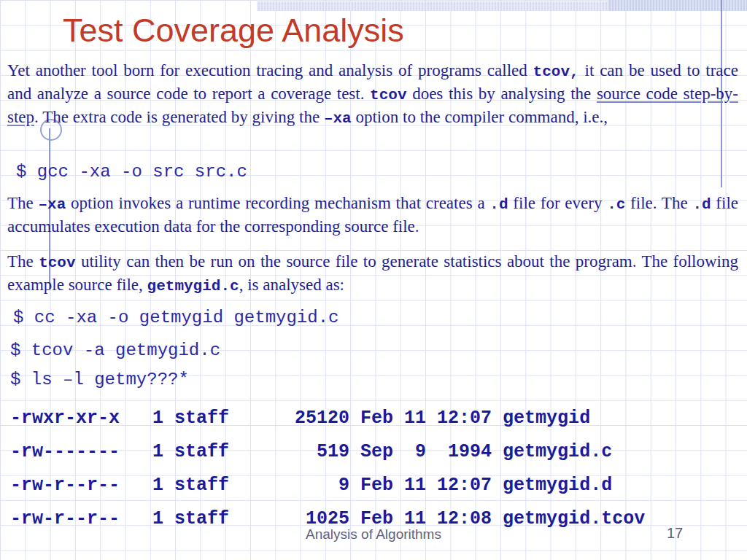 The image size is (747, 560). What do you see at coordinates (480, 117) in the screenshot?
I see `text-segment: option to the compiler command, i.e.,` at bounding box center [480, 117].